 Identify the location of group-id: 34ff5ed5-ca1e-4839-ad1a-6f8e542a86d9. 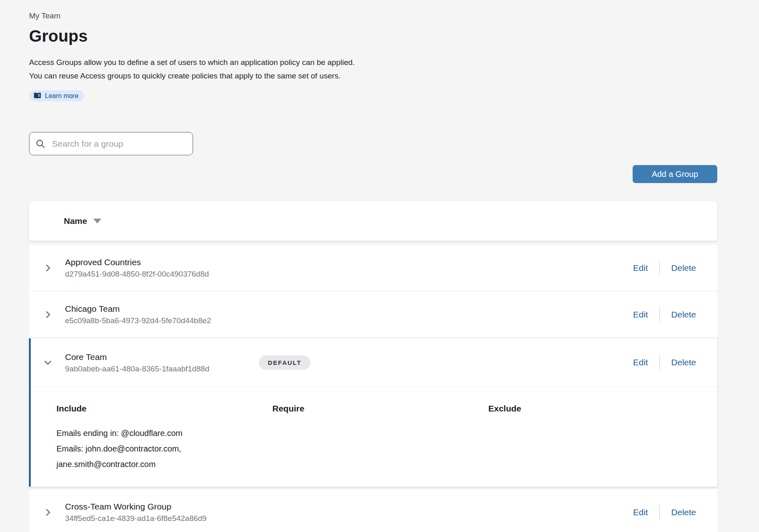
(136, 519).